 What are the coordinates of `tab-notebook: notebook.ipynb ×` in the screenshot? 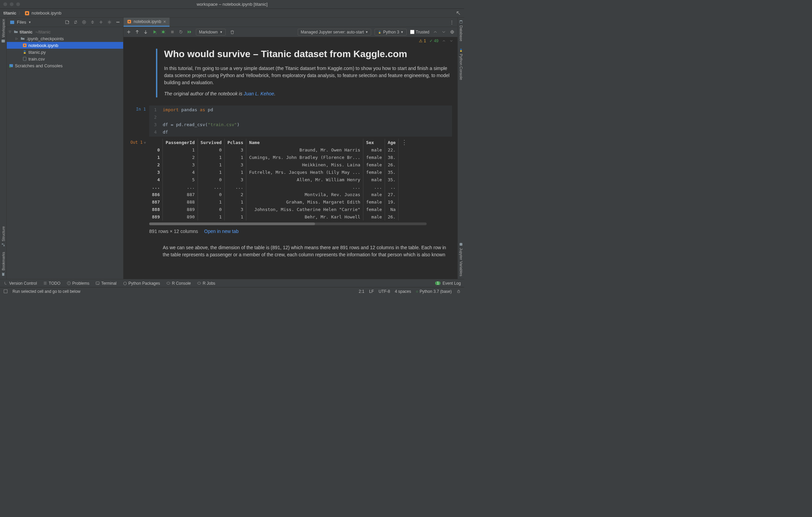 It's located at (146, 22).